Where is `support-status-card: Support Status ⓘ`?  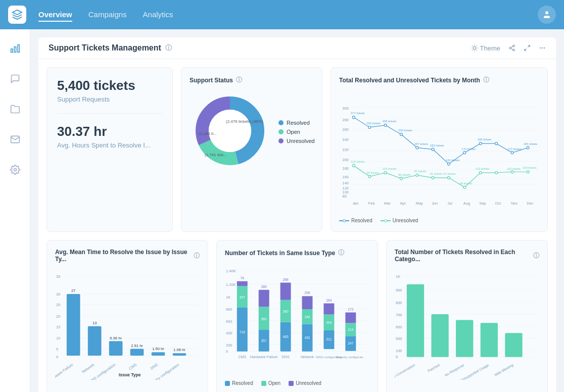 support-status-card: Support Status ⓘ is located at coordinates (252, 150).